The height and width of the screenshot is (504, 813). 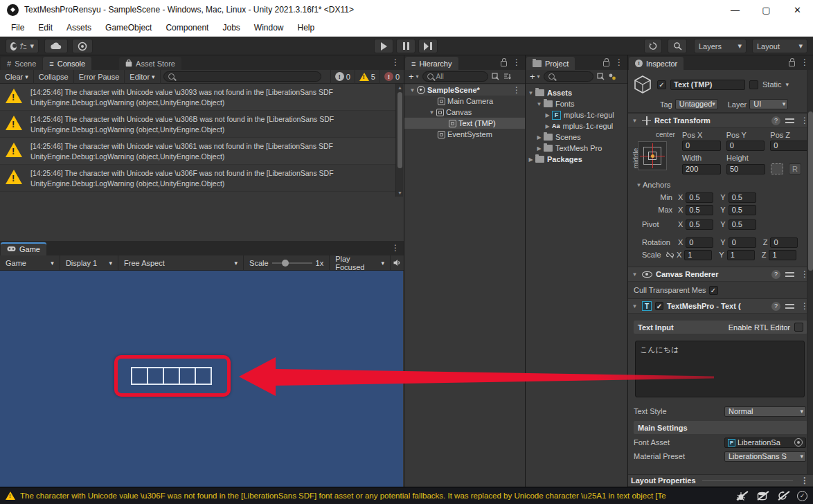 I want to click on blueprint-mode-button, so click(x=777, y=169).